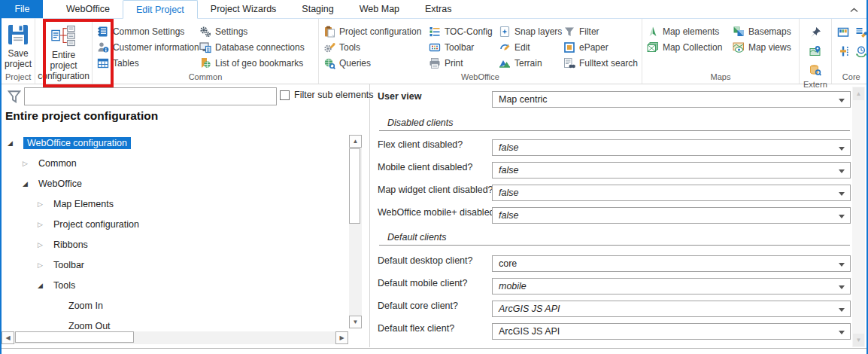 This screenshot has height=354, width=868. I want to click on tab-staging: Staging, so click(317, 9).